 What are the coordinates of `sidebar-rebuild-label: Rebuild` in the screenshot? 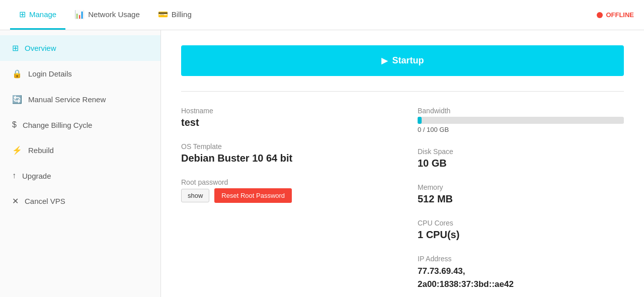 It's located at (41, 150).